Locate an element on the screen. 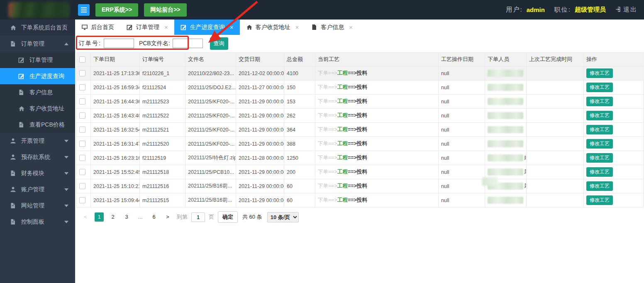 The image size is (644, 283). tab-客户信息: 客户信息× is located at coordinates (332, 27).